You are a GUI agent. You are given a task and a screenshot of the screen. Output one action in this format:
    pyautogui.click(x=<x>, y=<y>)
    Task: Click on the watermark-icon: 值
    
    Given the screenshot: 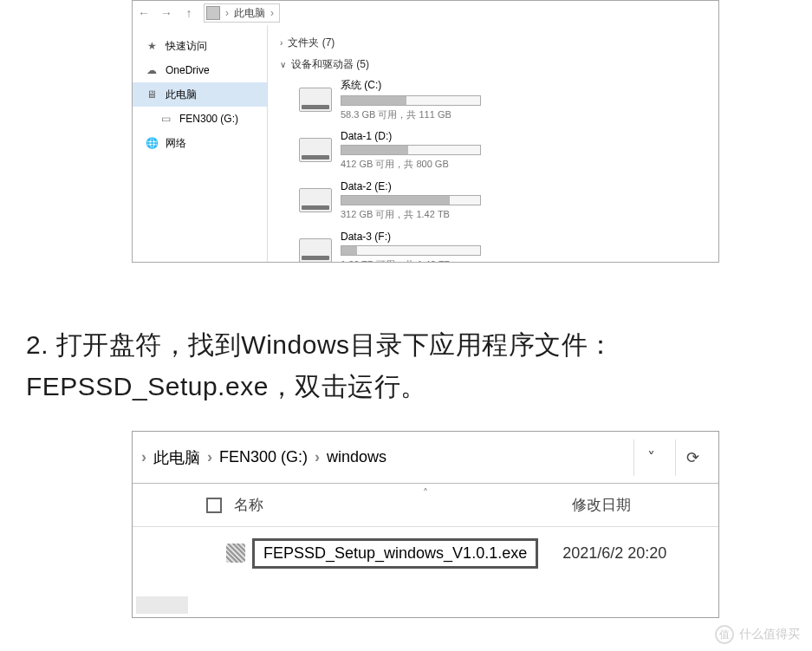 What is the action you would take?
    pyautogui.click(x=724, y=635)
    